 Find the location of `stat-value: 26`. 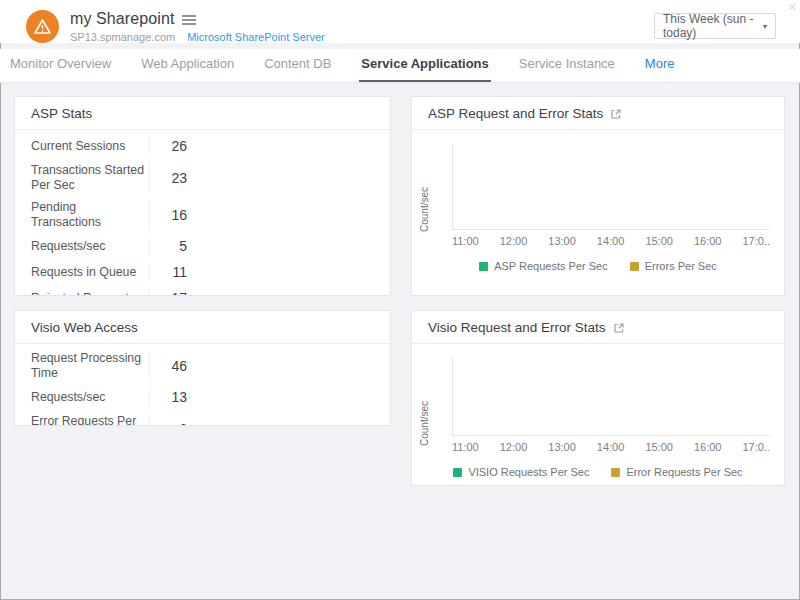

stat-value: 26 is located at coordinates (168, 146).